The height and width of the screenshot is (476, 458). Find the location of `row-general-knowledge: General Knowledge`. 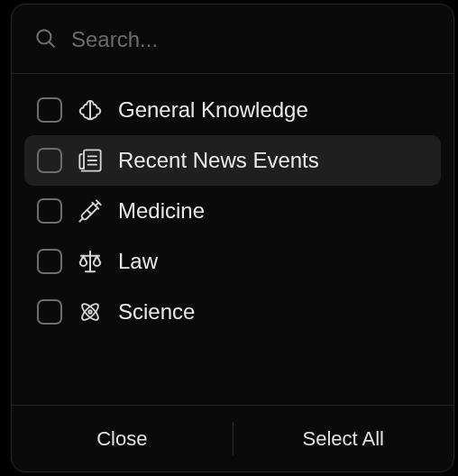

row-general-knowledge: General Knowledge is located at coordinates (233, 110).